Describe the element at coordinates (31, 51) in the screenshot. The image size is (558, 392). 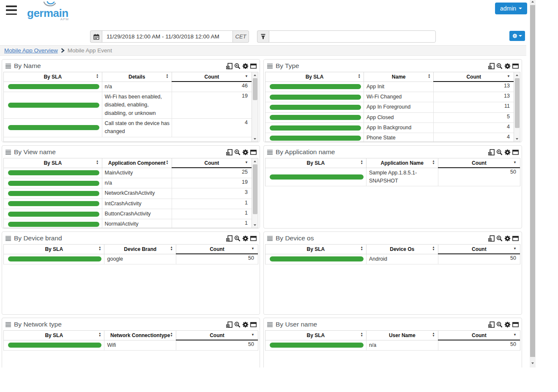
I see `breadcrumb-link-mobile-app-overview: Mobile App Overview` at that location.